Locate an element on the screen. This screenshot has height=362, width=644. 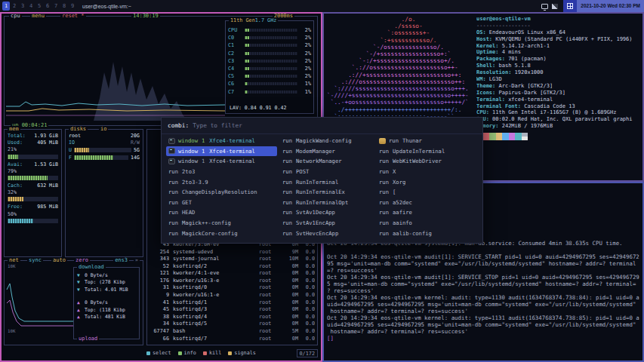
net-row-text: Total: 4.01 MiB is located at coordinates (106, 290).